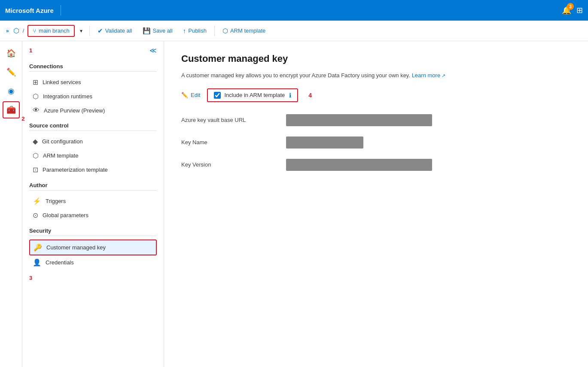 The image size is (588, 367). Describe the element at coordinates (296, 76) in the screenshot. I see `description-text: A customer managed key allows you to enc…` at that location.